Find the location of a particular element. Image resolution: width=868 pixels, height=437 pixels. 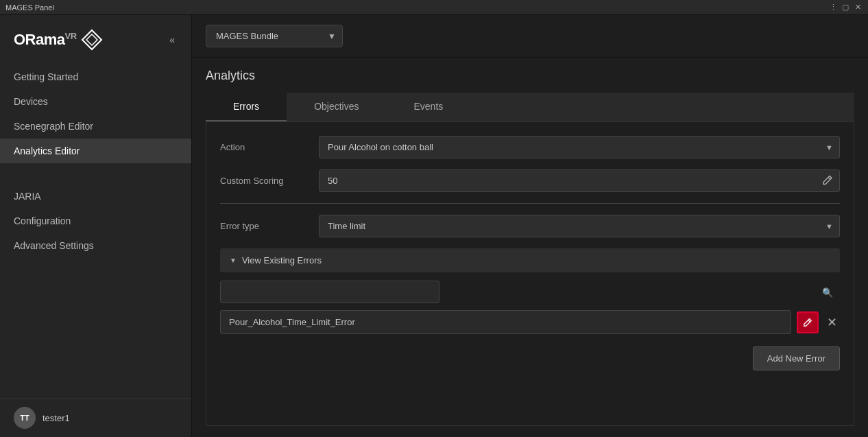

error-type-label: Error type is located at coordinates (265, 226).